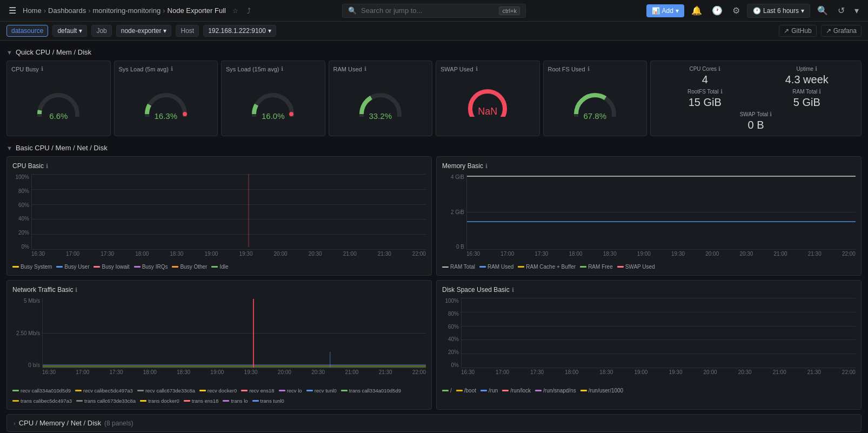 This screenshot has height=433, width=868. I want to click on legend-dot-recv-cali, so click(78, 390).